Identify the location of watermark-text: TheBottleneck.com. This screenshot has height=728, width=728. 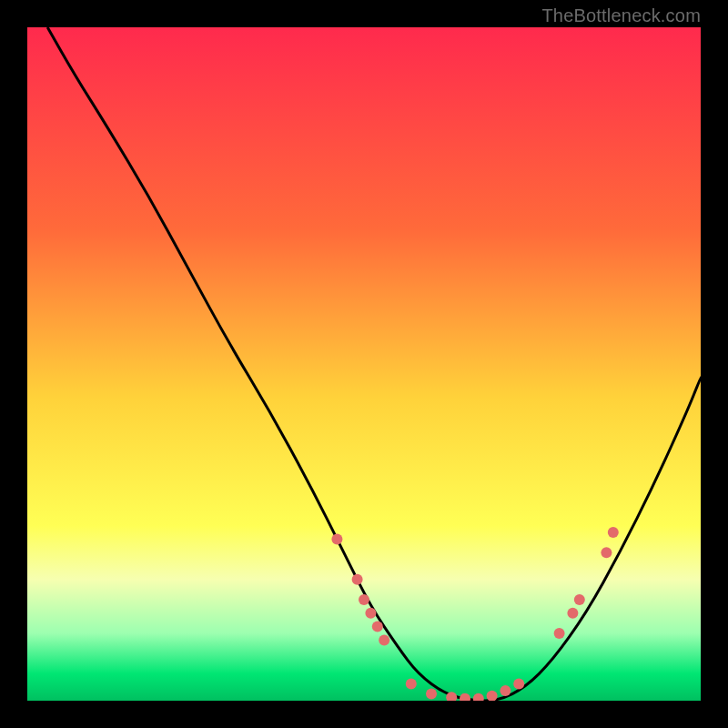
(621, 16).